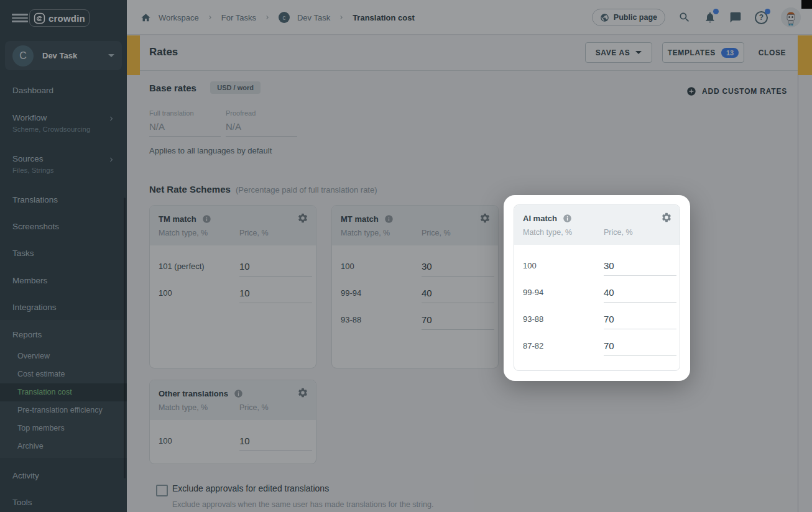 This screenshot has height=512, width=812. Describe the element at coordinates (530, 266) in the screenshot. I see `match-type: 100` at that location.